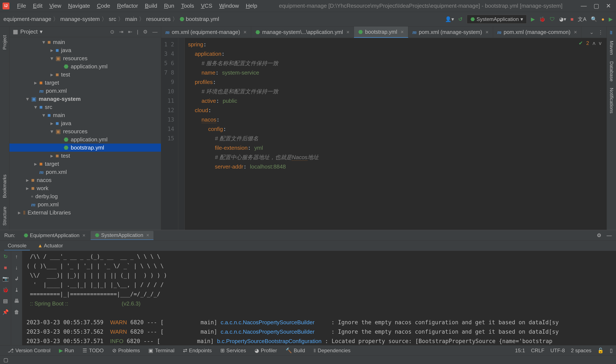  What do you see at coordinates (594, 19) in the screenshot?
I see `search-icon: 🔍` at bounding box center [594, 19].